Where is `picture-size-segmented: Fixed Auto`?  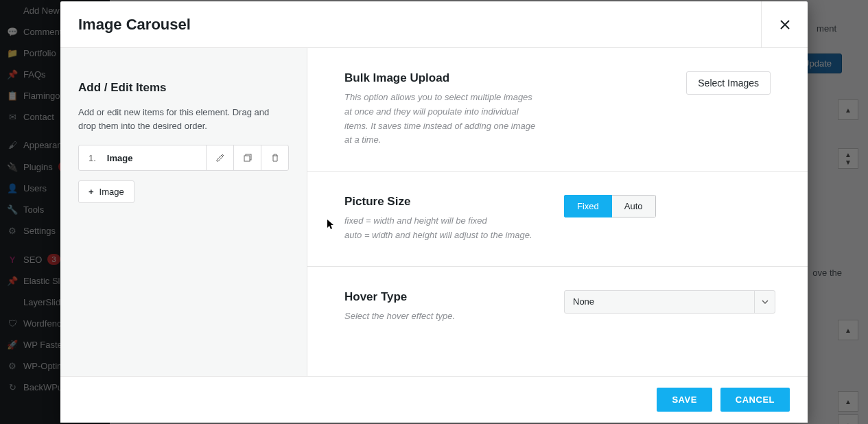 picture-size-segmented: Fixed Auto is located at coordinates (610, 206).